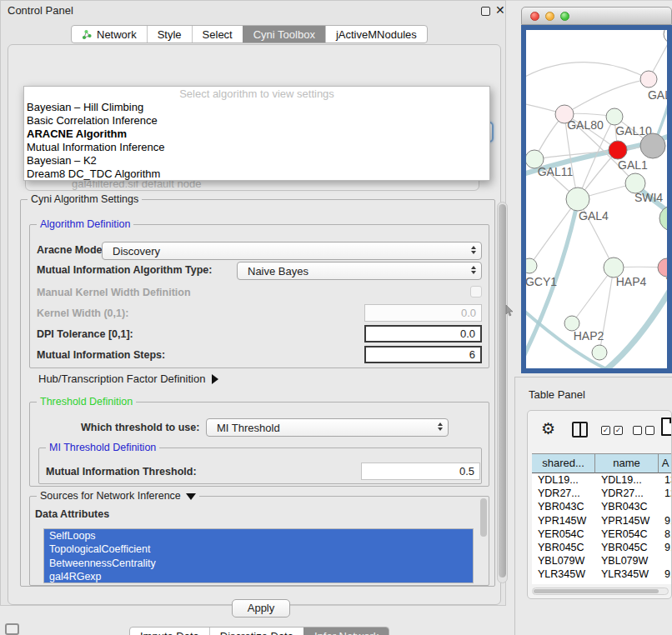 The image size is (672, 635). I want to click on table-cell: YBR043C, so click(627, 507).